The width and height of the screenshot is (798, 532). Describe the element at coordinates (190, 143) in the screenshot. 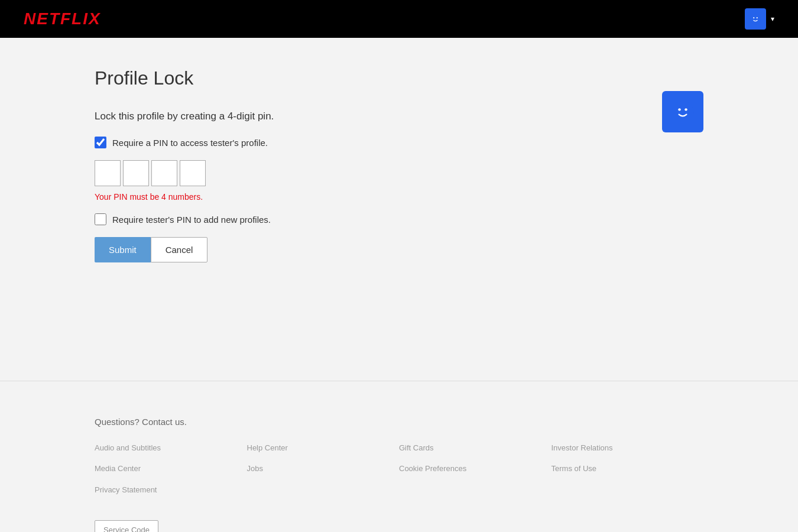

I see `pin-access-label: Require a PIN to access tester's profile…` at that location.